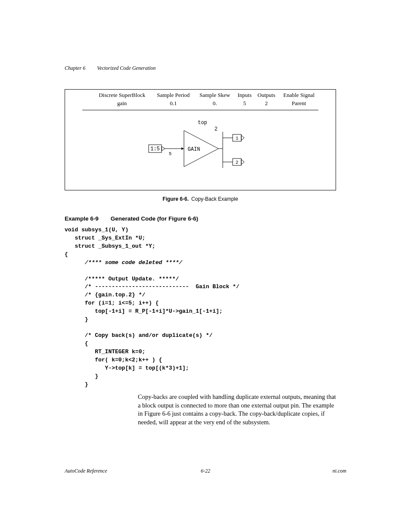 Image resolution: width=411 pixels, height=532 pixels. Describe the element at coordinates (126, 68) in the screenshot. I see `header-title: Vectorized Code Generation` at that location.